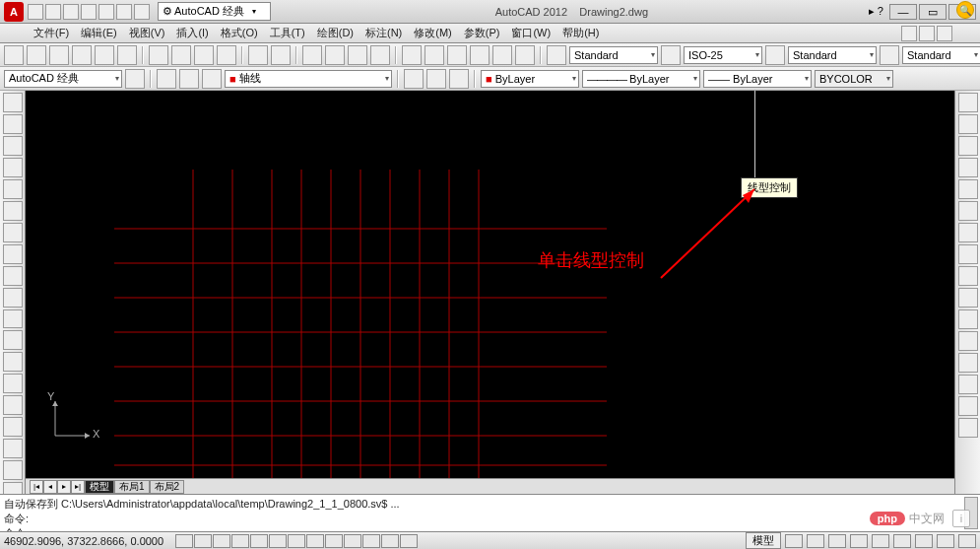 This screenshot has width=980, height=549. I want to click on grid-toggle-icon, so click(203, 541).